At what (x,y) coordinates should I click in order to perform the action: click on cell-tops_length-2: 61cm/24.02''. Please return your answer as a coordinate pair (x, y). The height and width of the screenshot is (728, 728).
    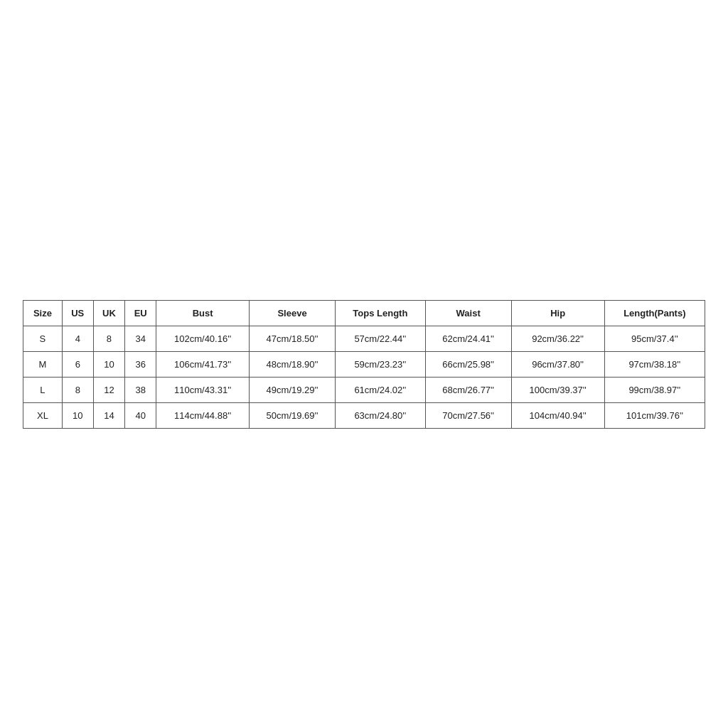
    Looking at the image, I should click on (381, 390).